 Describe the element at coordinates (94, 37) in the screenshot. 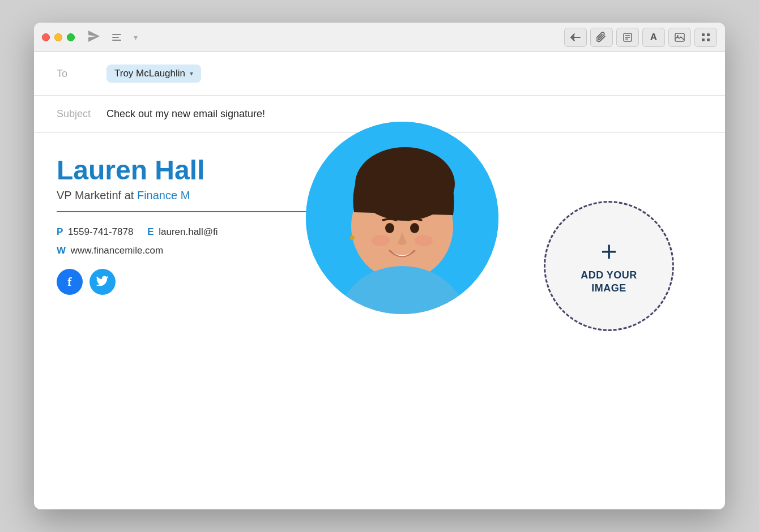

I see `send-icon` at that location.